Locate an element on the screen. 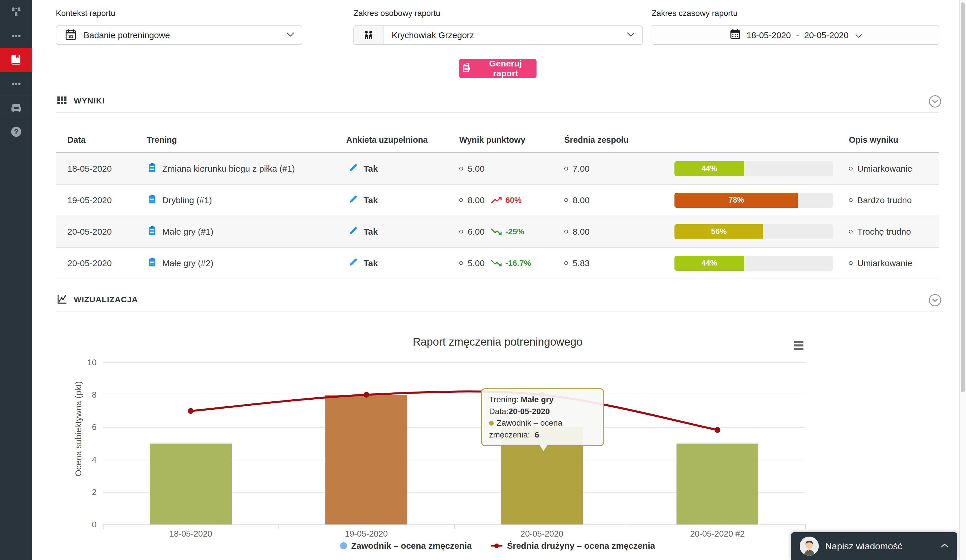 This screenshot has width=966, height=560. row-progress-fill: 78% is located at coordinates (736, 200).